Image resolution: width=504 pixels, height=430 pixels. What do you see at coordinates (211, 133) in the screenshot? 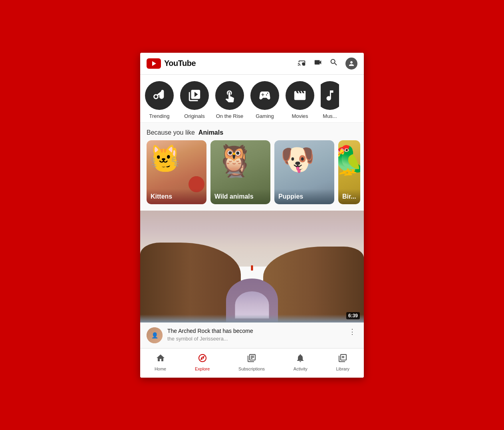
I see `topic-highlight: Animals` at bounding box center [211, 133].